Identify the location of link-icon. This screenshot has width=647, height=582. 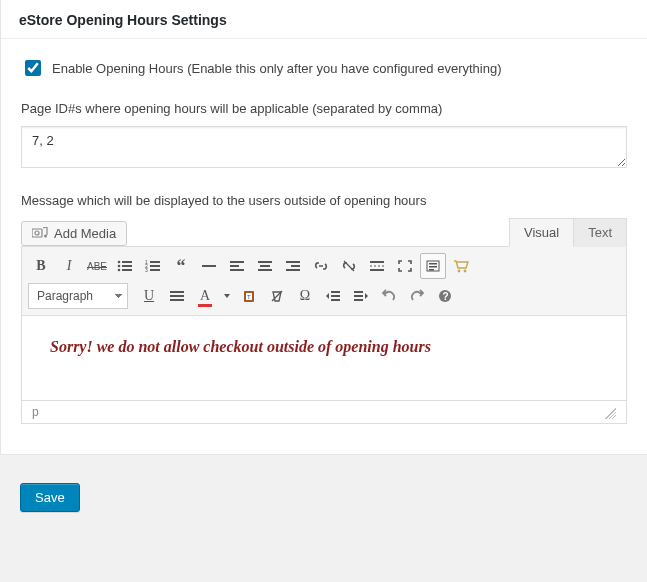
(321, 266).